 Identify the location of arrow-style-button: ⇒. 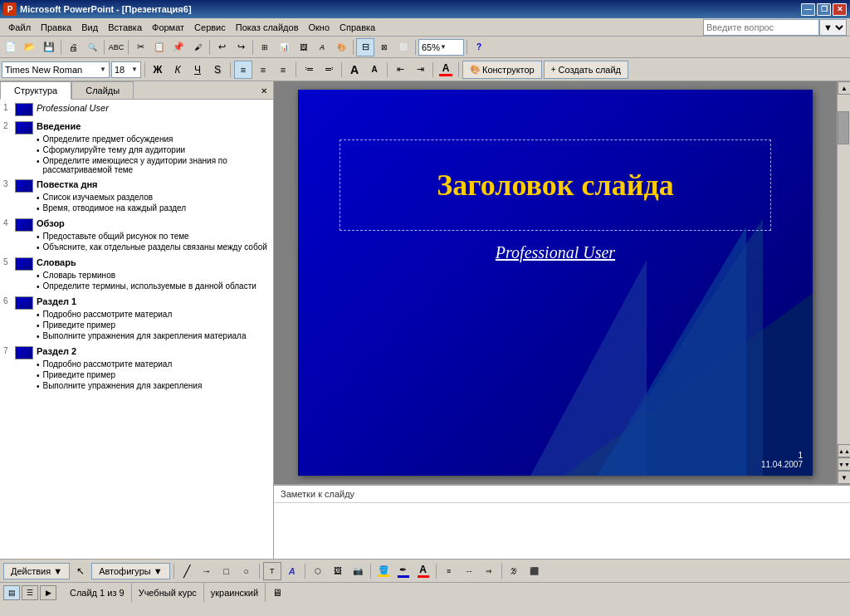
(489, 571).